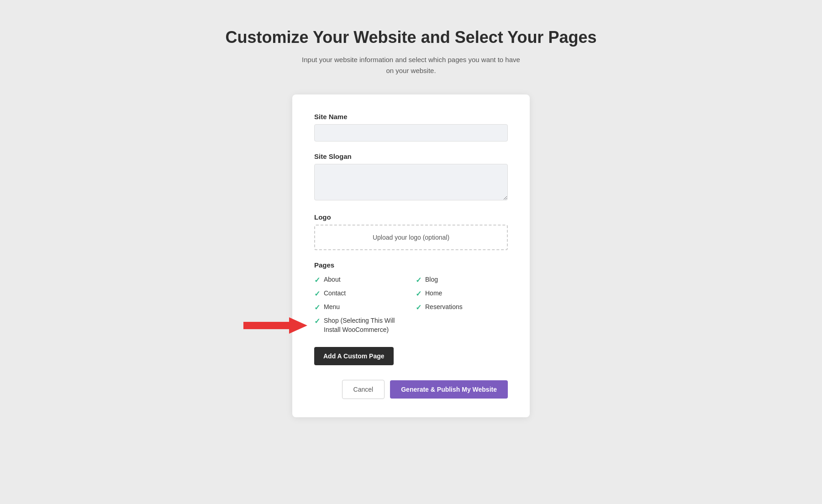 This screenshot has width=822, height=504. I want to click on page-label-shop: Shop (Selecting This Will Install WooCom…, so click(365, 325).